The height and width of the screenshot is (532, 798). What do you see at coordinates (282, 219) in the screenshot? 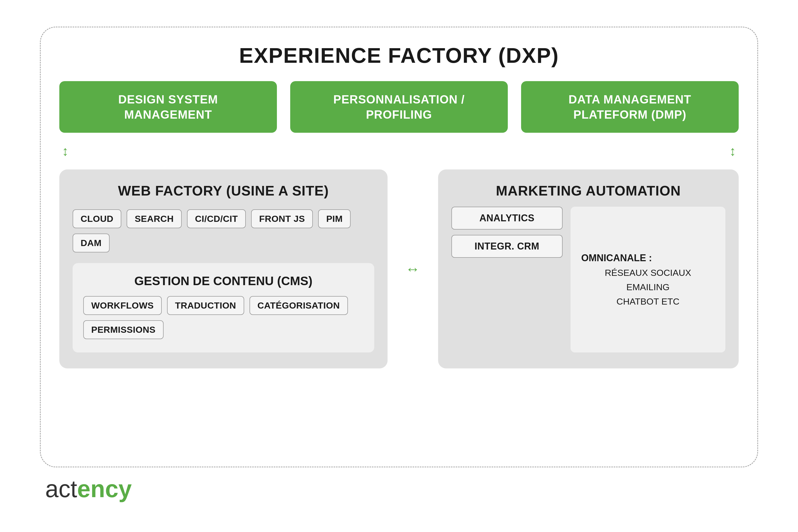
I see `tag-frontjs: FRONT JS` at bounding box center [282, 219].